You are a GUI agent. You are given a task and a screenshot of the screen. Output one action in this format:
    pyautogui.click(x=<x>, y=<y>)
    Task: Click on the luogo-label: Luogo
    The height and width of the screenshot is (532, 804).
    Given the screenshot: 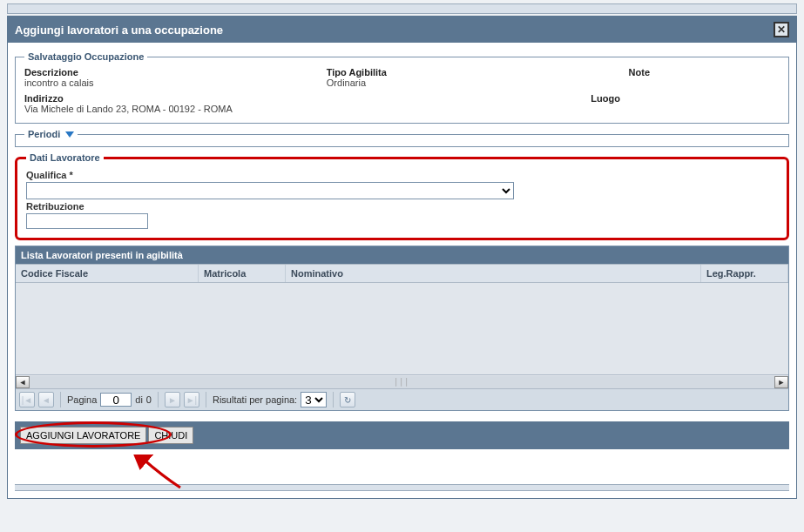 What is the action you would take?
    pyautogui.click(x=685, y=98)
    